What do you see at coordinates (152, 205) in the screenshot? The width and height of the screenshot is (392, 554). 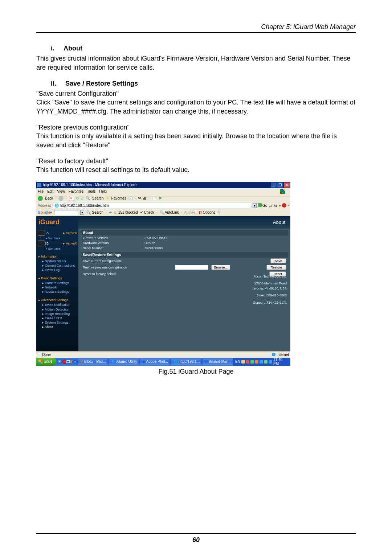 I see `address-input: 🌐 http://192.168.1.100/index.htm` at bounding box center [152, 205].